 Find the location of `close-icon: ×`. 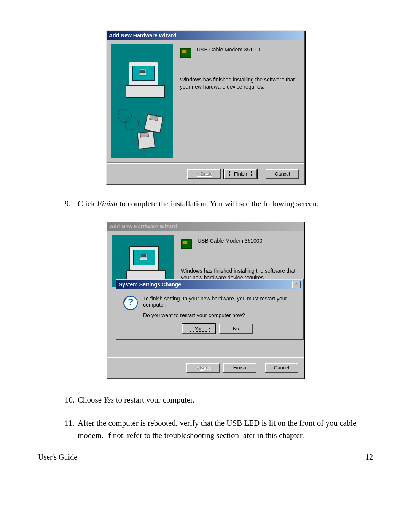

close-icon: × is located at coordinates (296, 284).